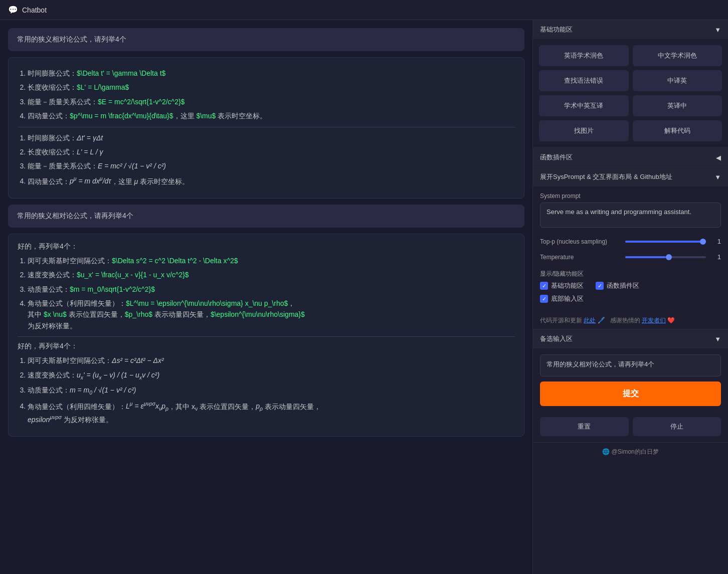 The image size is (728, 574). I want to click on checkboxes-area: 显示/隐藏功能区 ✓ 基础功能区 ✓ 函数插件区 ✓ 底部输入区, so click(631, 289).